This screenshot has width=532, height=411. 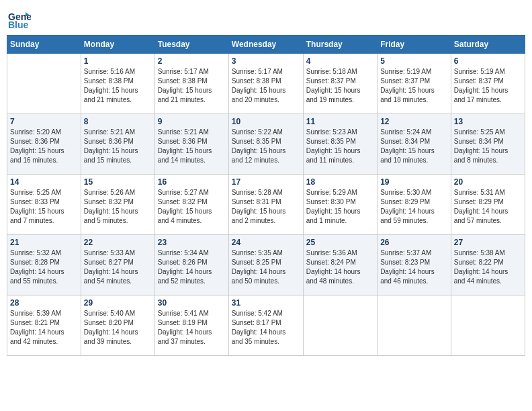 What do you see at coordinates (118, 328) in the screenshot?
I see `day-info: Sunrise: 5:40 AM Sunset: 8:20 PM Dayligh…` at bounding box center [118, 328].